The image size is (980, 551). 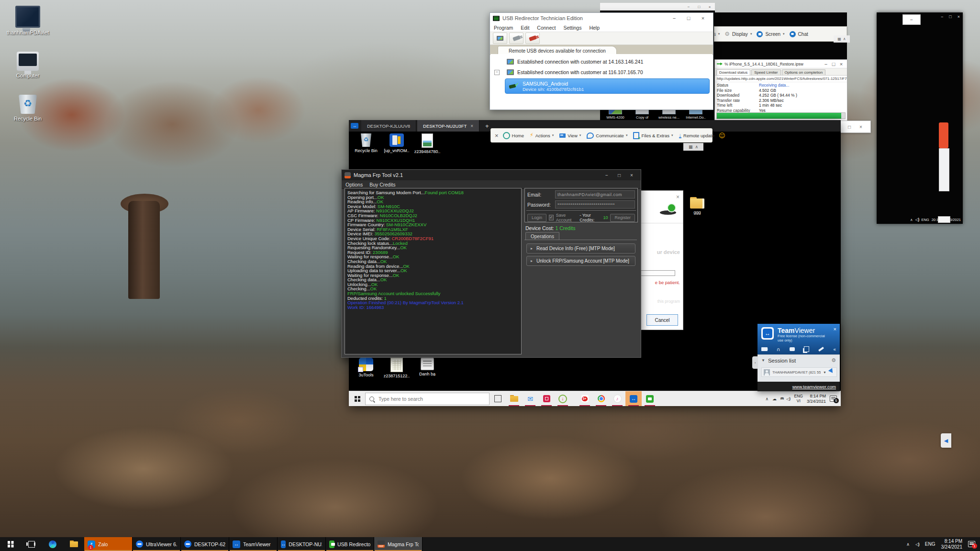 I want to click on tab-speed-limiter: Speed Limiter, so click(x=766, y=72).